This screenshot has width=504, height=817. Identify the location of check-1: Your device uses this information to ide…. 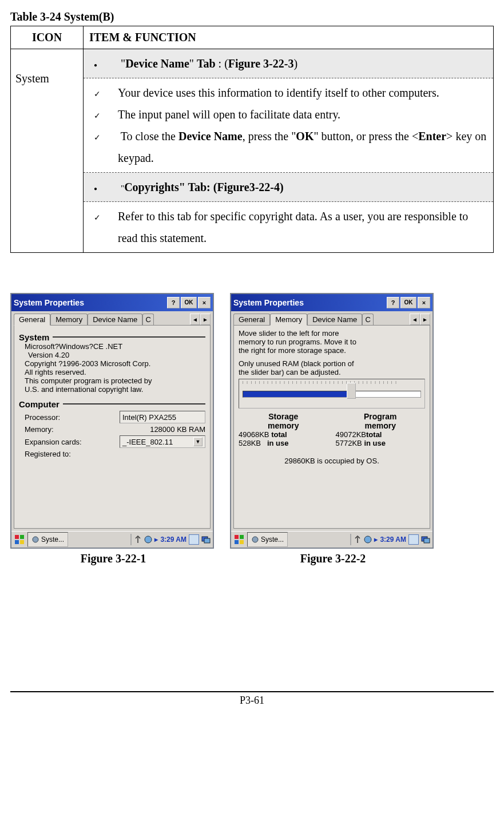
(288, 93).